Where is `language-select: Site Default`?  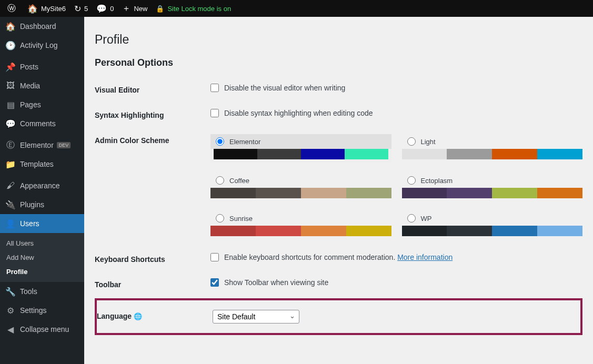 language-select: Site Default is located at coordinates (256, 317).